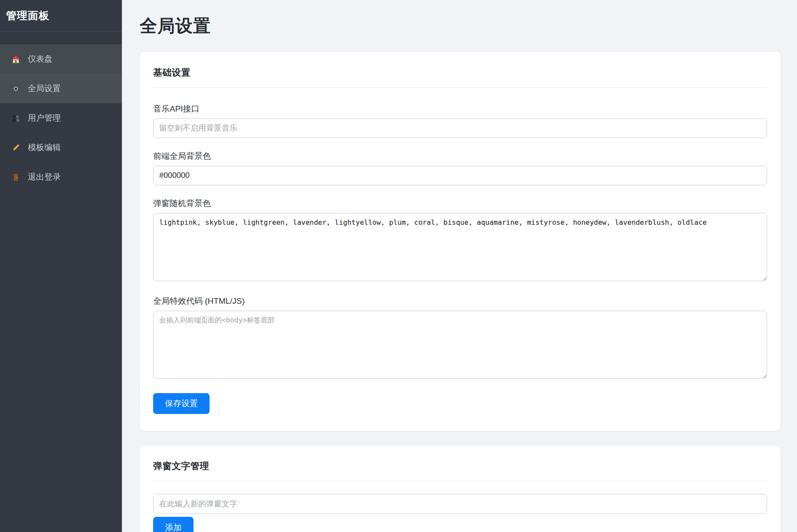 The width and height of the screenshot is (797, 532). What do you see at coordinates (460, 121) in the screenshot?
I see `music-api-group: 音乐API接口` at bounding box center [460, 121].